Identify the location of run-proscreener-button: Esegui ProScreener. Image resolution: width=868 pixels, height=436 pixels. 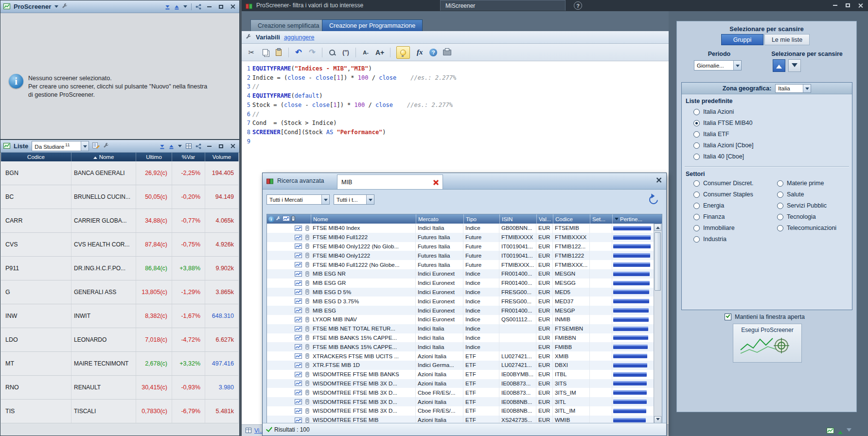
(767, 343).